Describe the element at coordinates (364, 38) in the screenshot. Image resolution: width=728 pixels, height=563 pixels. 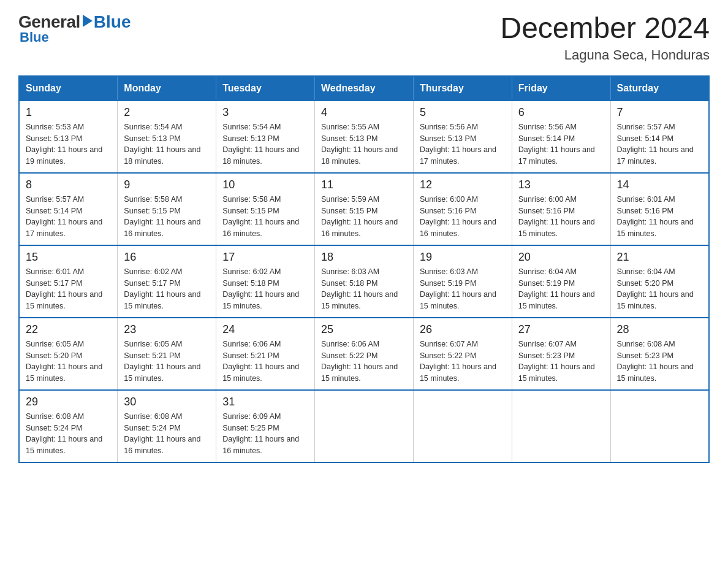
I see `page-header: General Blue Blue December 2024 Laguna S…` at that location.